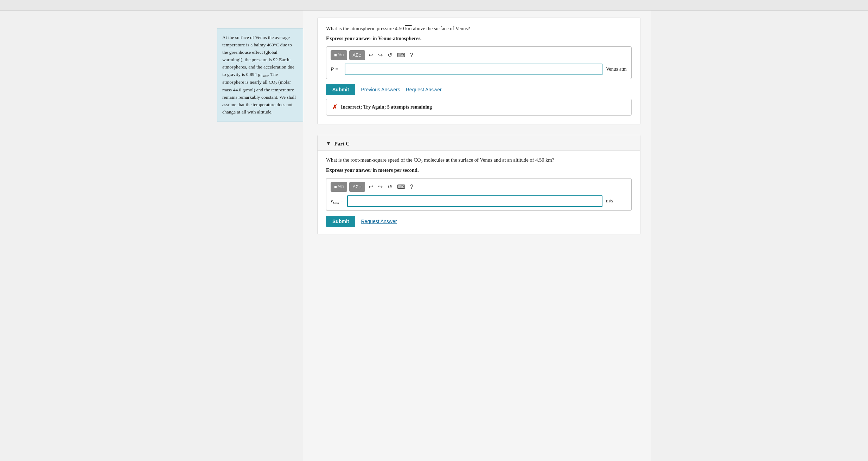 The width and height of the screenshot is (868, 461). What do you see at coordinates (328, 144) in the screenshot?
I see `part-c-collapse-arrow: ▼` at bounding box center [328, 144].